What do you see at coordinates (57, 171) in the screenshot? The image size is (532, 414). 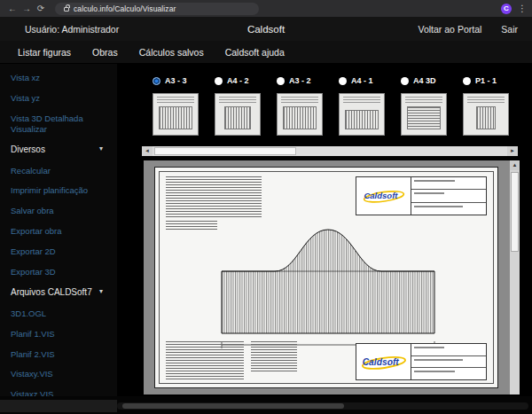 I see `sidebar-item-recalcular: Recalcular` at bounding box center [57, 171].